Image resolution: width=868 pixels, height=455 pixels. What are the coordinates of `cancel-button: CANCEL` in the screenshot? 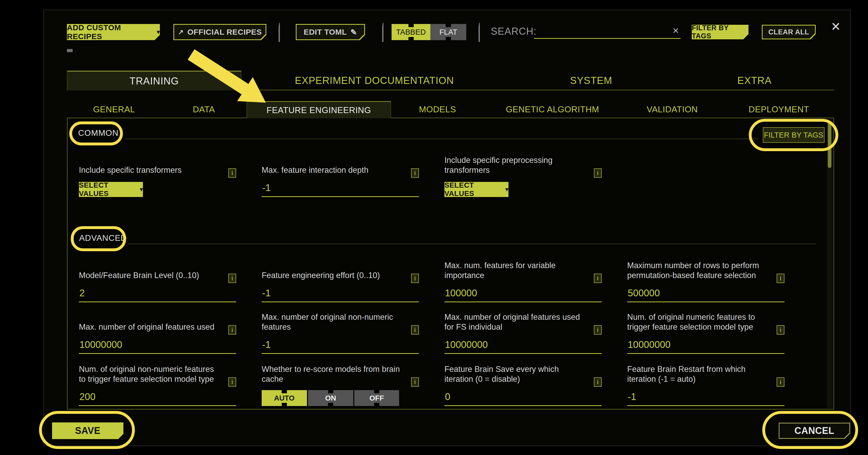 It's located at (814, 431).